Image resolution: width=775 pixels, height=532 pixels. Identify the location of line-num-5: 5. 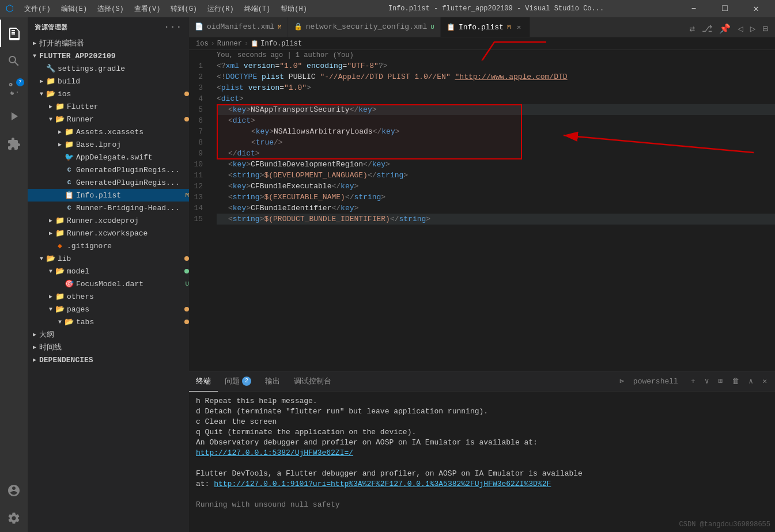
(198, 109).